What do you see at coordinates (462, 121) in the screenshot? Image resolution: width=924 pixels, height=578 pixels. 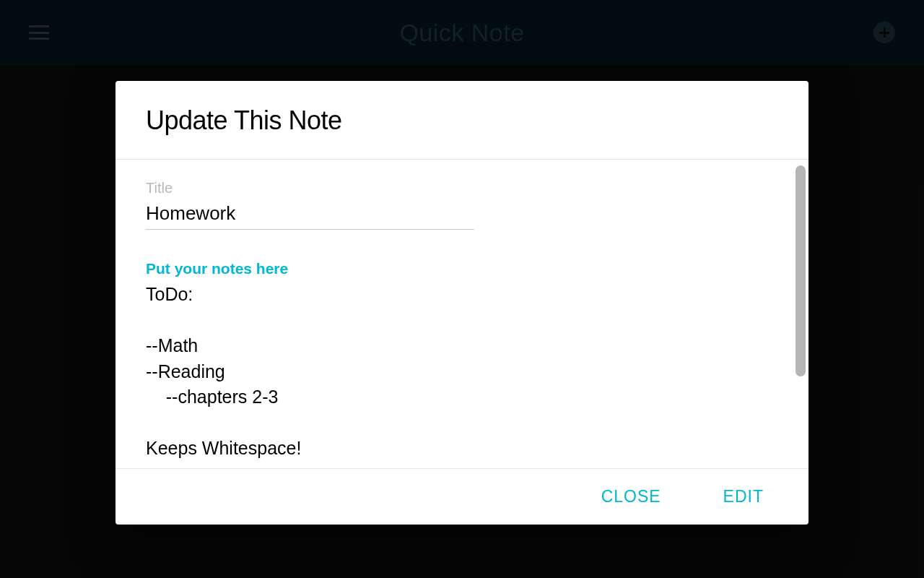 I see `dialog-title: Update This Note` at bounding box center [462, 121].